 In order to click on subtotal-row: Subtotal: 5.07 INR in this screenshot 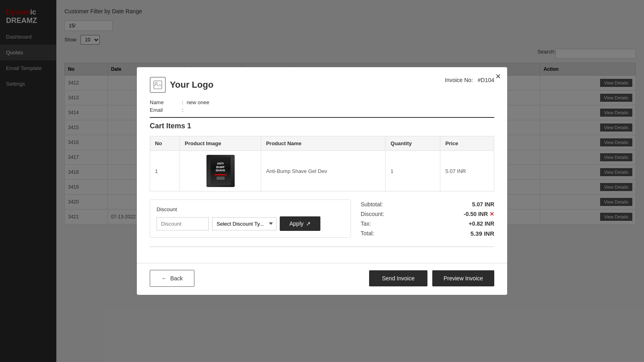, I will do `click(427, 204)`.